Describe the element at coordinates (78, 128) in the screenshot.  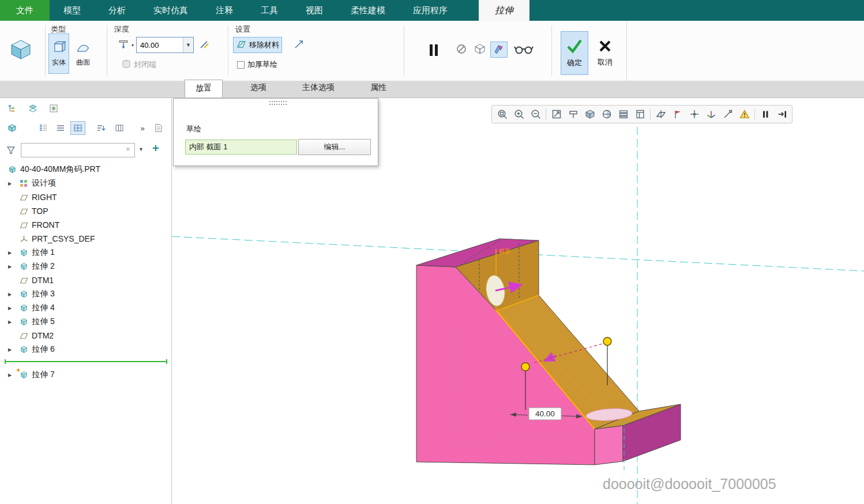
I see `grid-view-icon` at that location.